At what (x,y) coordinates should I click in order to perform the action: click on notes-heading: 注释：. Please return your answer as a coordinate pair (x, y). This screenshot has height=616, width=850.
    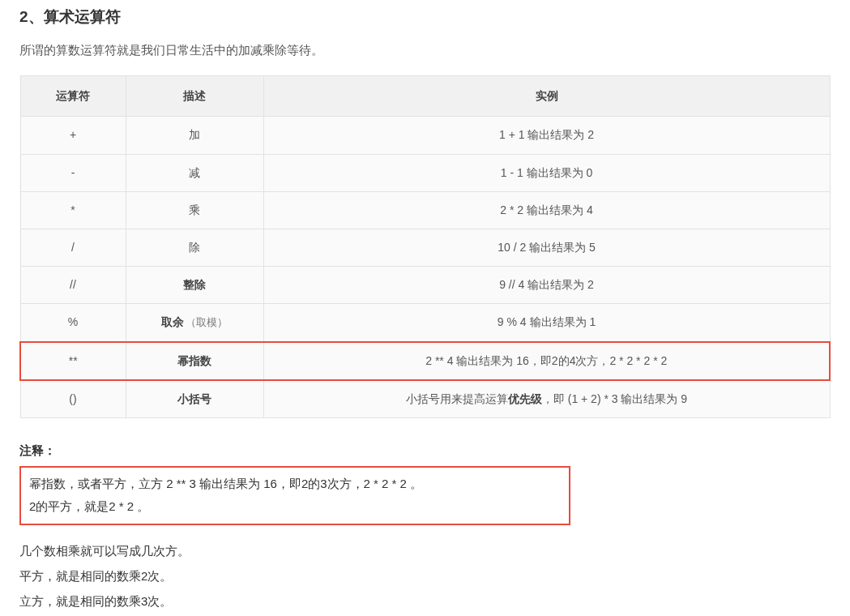
    Looking at the image, I should click on (425, 451).